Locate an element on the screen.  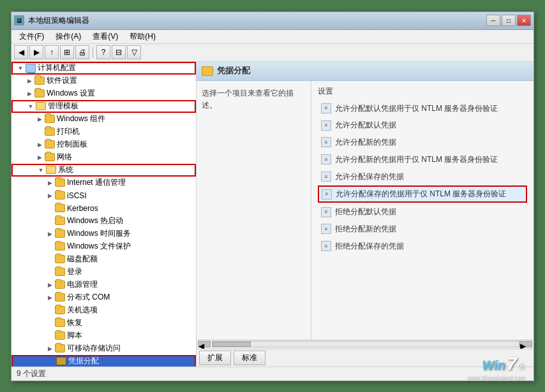
expand-icon-removable-storage: ▶ is located at coordinates (50, 349).